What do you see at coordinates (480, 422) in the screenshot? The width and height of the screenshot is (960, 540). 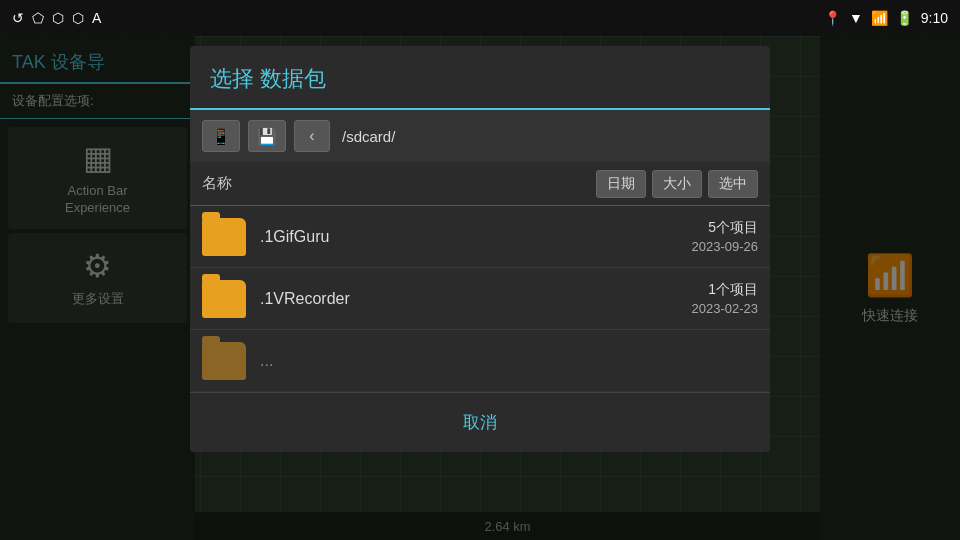 I see `cancel-button: 取消` at bounding box center [480, 422].